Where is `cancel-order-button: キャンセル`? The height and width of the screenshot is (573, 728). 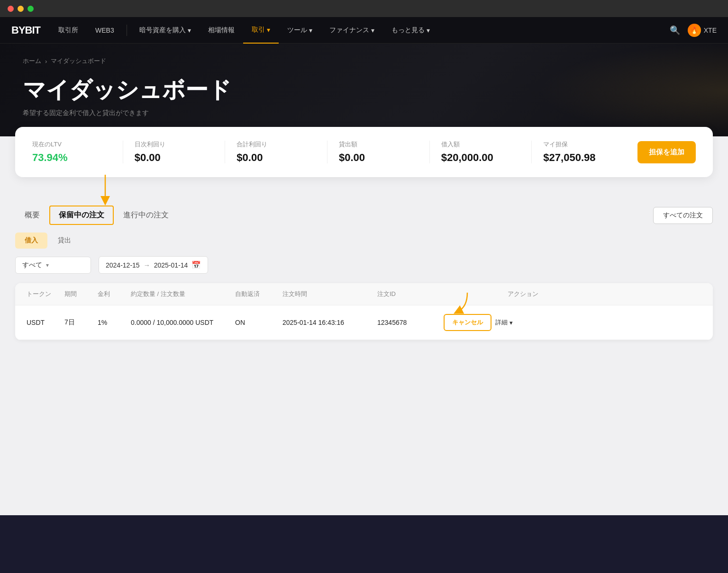 cancel-order-button: キャンセル is located at coordinates (467, 322).